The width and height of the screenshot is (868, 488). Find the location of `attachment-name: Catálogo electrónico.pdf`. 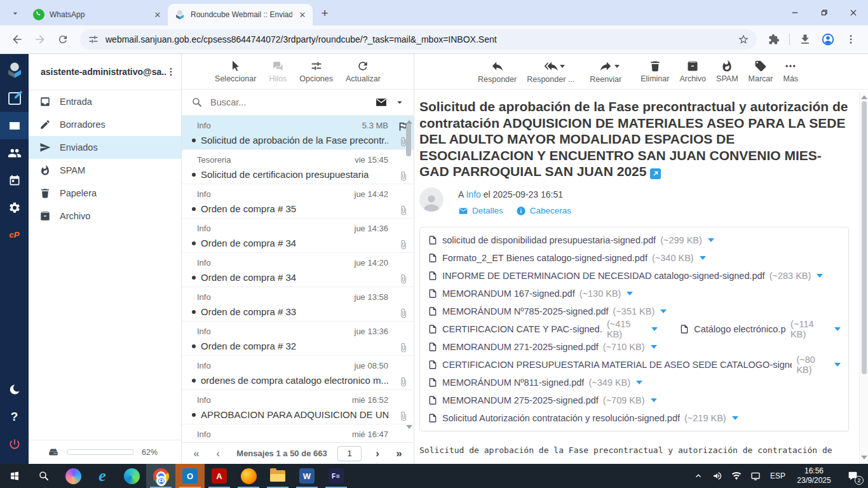

attachment-name: Catálogo electrónico.pdf is located at coordinates (740, 329).